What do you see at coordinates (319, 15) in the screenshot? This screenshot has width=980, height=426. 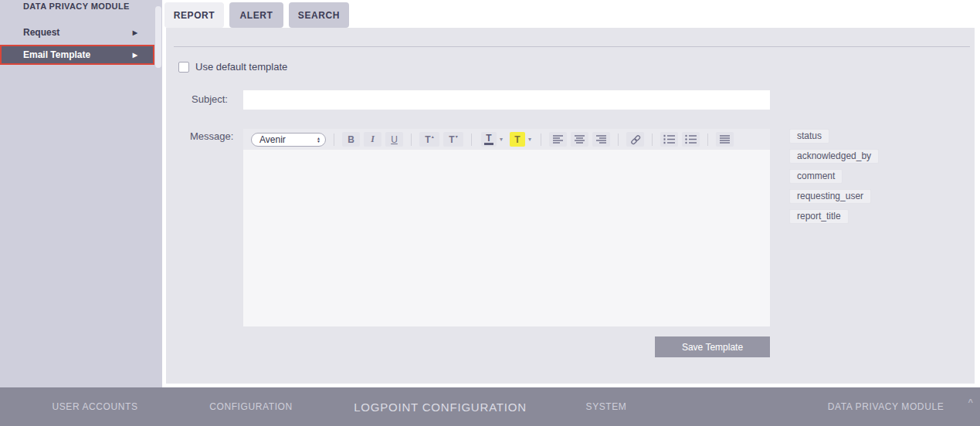 I see `tab-search-label: SEARCH` at bounding box center [319, 15].